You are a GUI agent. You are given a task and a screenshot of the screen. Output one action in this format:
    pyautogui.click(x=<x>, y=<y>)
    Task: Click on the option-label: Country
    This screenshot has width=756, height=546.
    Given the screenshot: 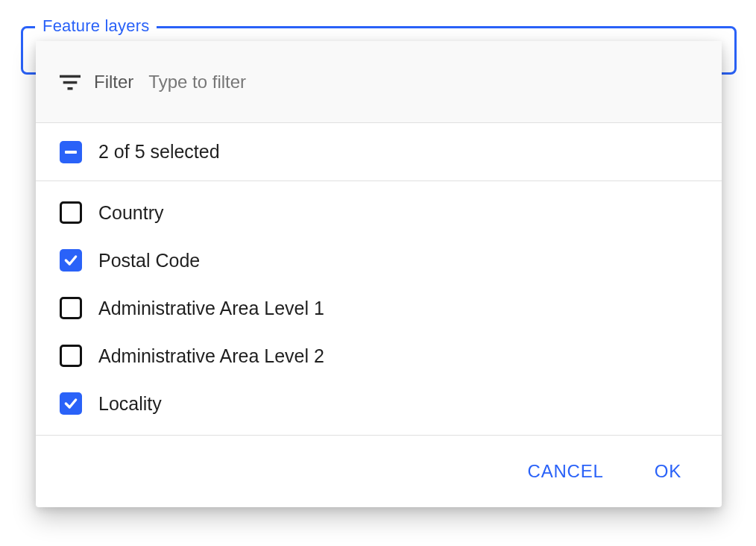 What is the action you would take?
    pyautogui.click(x=131, y=213)
    